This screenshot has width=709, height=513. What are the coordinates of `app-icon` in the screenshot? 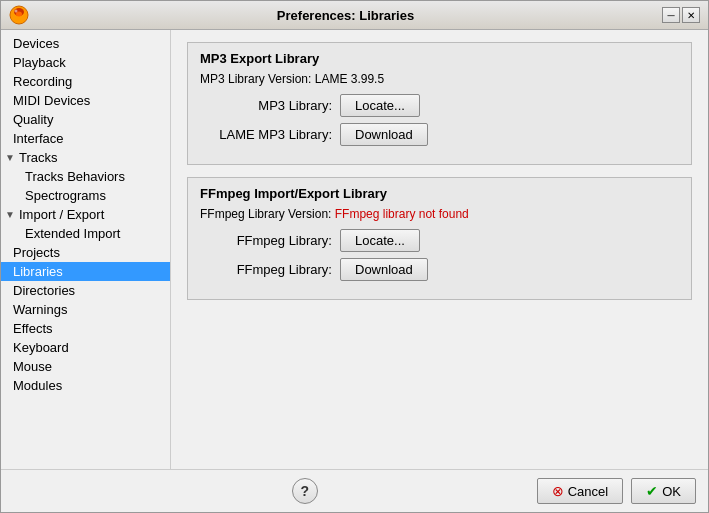 It's located at (19, 15).